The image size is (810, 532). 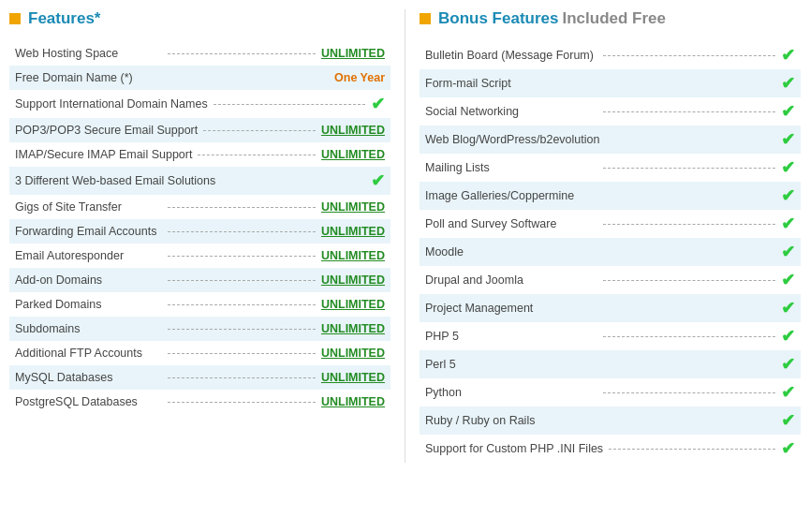 What do you see at coordinates (405, 236) in the screenshot?
I see `column-divider` at bounding box center [405, 236].